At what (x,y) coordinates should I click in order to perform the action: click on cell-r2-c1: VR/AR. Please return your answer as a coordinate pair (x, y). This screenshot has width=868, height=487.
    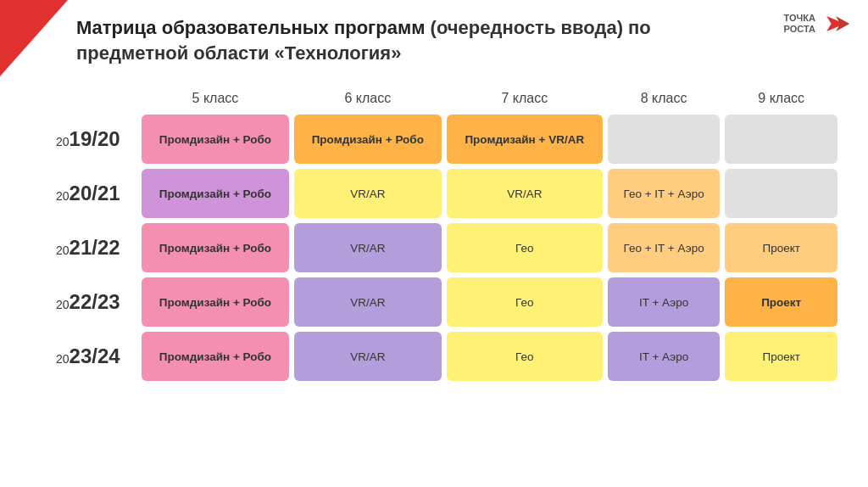
    Looking at the image, I should click on (368, 248).